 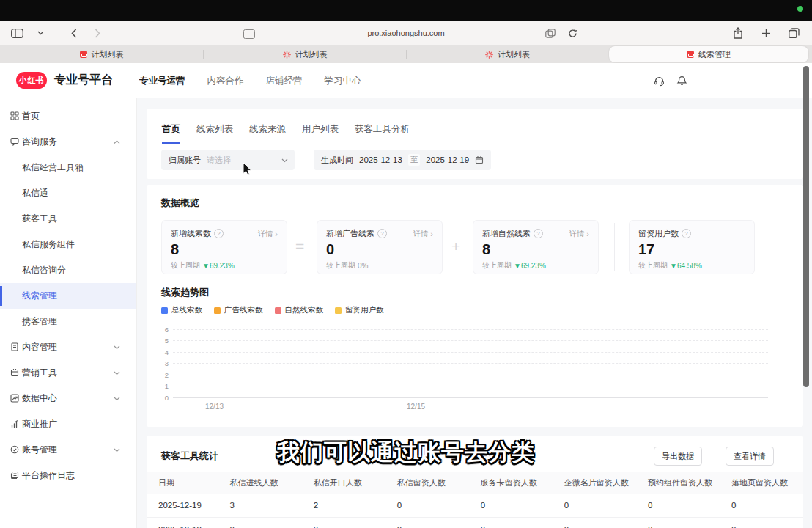 I want to click on plus-operator: +, so click(x=456, y=246).